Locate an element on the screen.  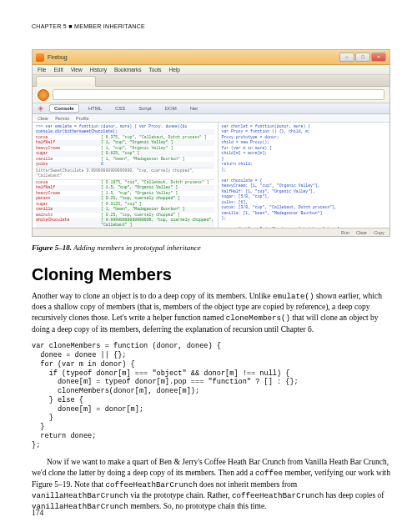
tab-script: Script is located at coordinates (145, 108).